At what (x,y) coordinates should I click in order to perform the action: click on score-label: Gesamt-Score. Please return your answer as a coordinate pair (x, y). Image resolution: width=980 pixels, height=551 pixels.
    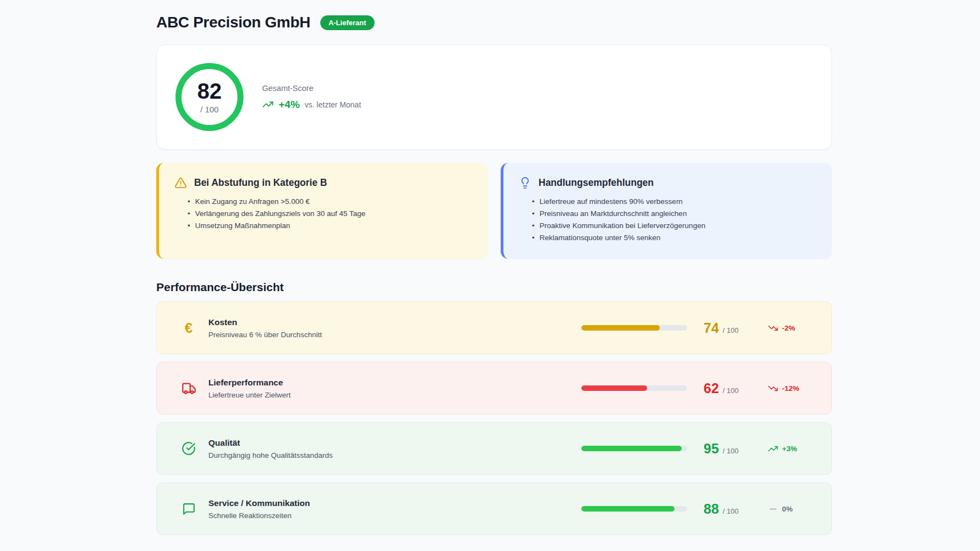
    Looking at the image, I should click on (311, 88).